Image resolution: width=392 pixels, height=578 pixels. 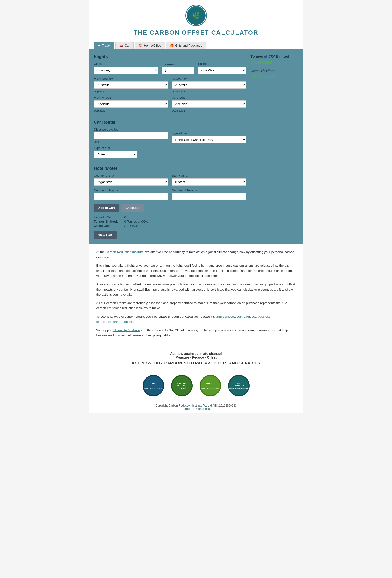 What do you see at coordinates (170, 147) in the screenshot?
I see `calculator-main: Flights Class: Economy Business First Cl…` at bounding box center [170, 147].